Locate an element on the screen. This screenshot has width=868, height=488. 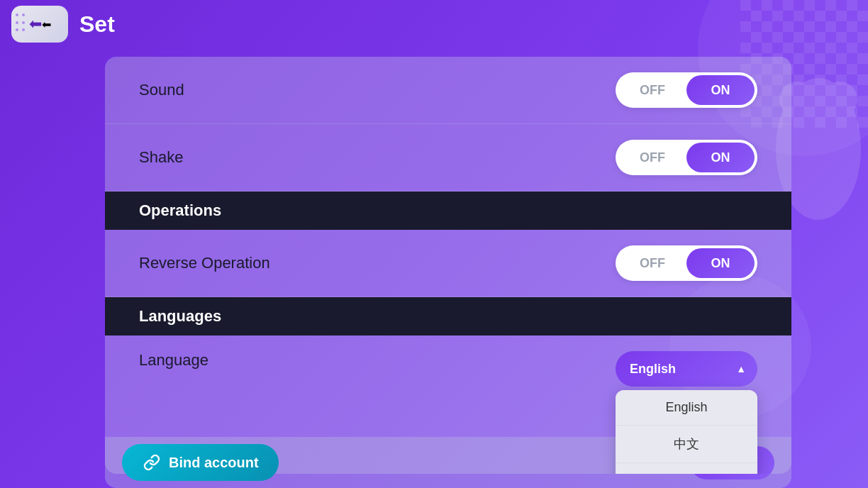
reverse-operation-row: Reverse Operation OFF ON is located at coordinates (448, 264).